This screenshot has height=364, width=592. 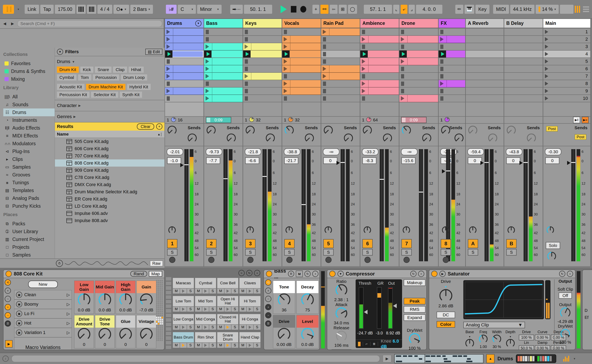 What do you see at coordinates (566, 359) in the screenshot?
I see `performance-meter-icon` at bounding box center [566, 359].